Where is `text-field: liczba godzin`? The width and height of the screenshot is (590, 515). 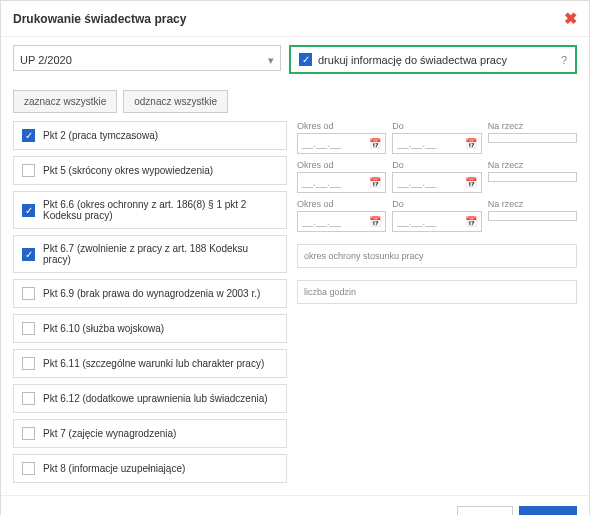 text-field: liczba godzin is located at coordinates (437, 292).